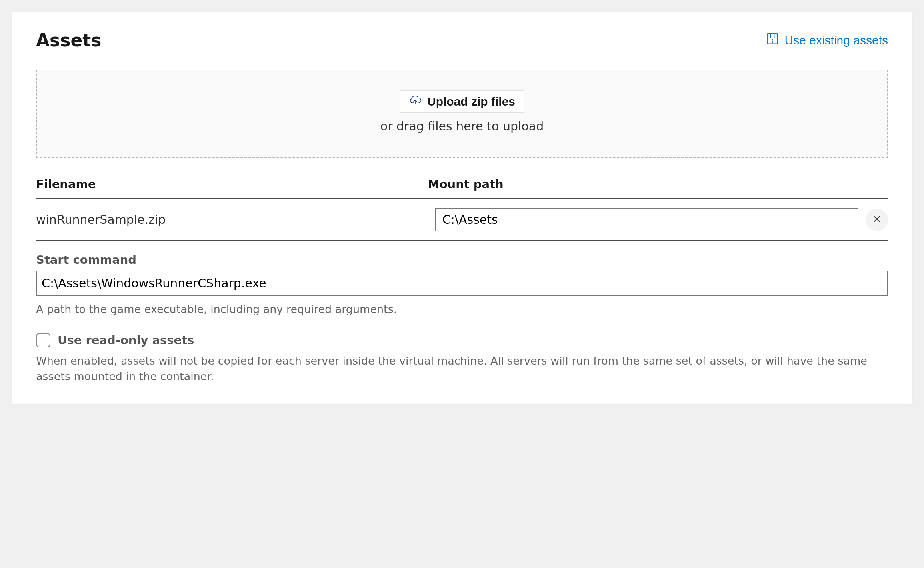 Image resolution: width=924 pixels, height=568 pixels. What do you see at coordinates (126, 340) in the screenshot?
I see `read-only-label: Use read-only assets` at bounding box center [126, 340].